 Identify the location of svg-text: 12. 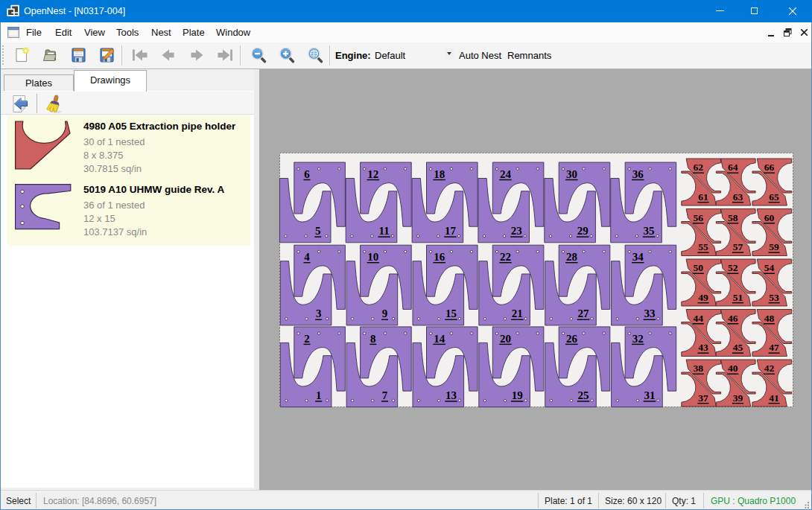
(372, 174).